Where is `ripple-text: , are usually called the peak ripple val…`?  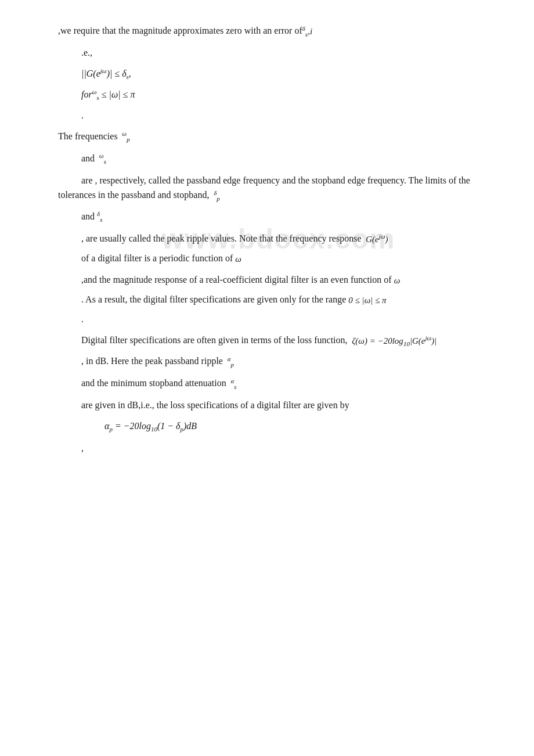 ripple-text: , are usually called the peak ripple val… is located at coordinates (221, 238).